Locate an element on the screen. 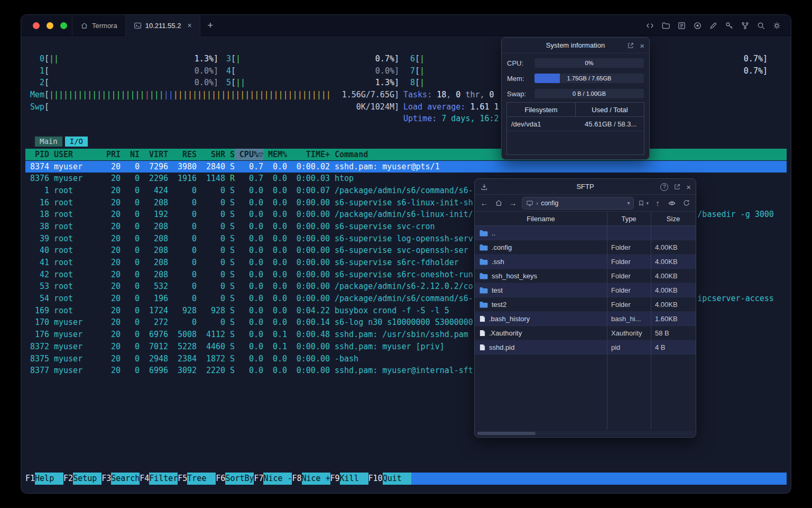  cpu-meter-value: 0.0%] is located at coordinates (206, 71).